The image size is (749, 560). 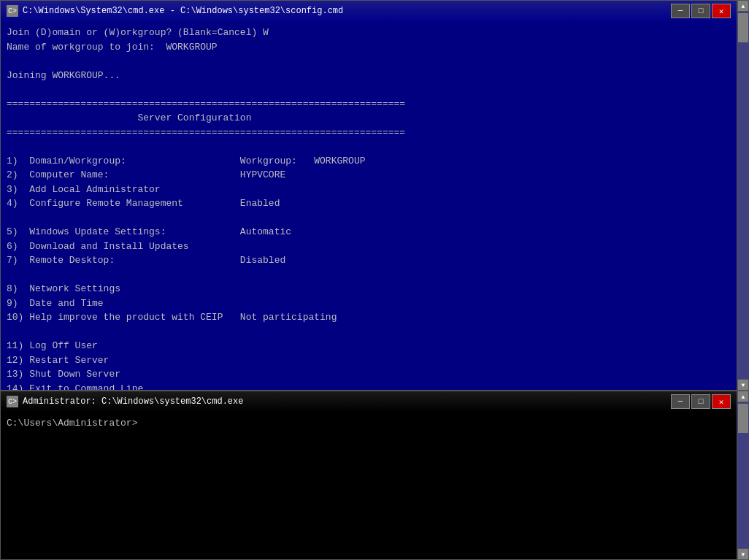 What do you see at coordinates (369, 11) in the screenshot?
I see `titlebar-sconfig: C> C:\Windows\System32\cmd.exe - C:\Wind…` at bounding box center [369, 11].